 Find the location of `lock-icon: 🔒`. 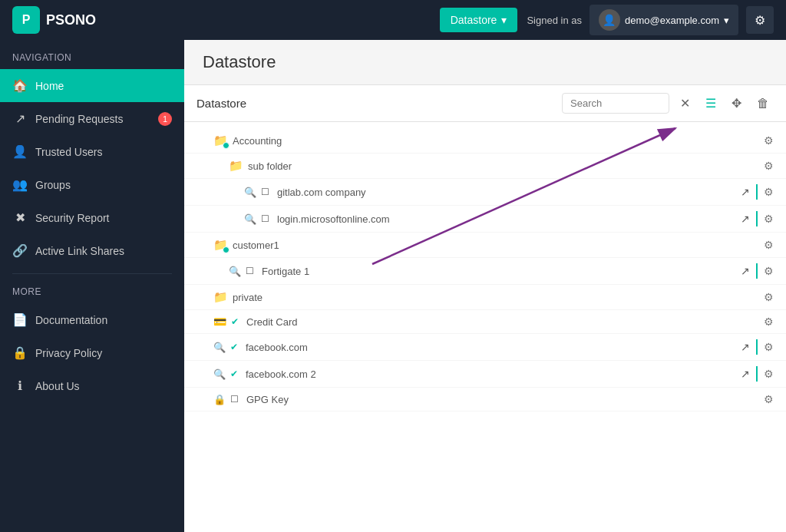

lock-icon: 🔒 is located at coordinates (20, 353).